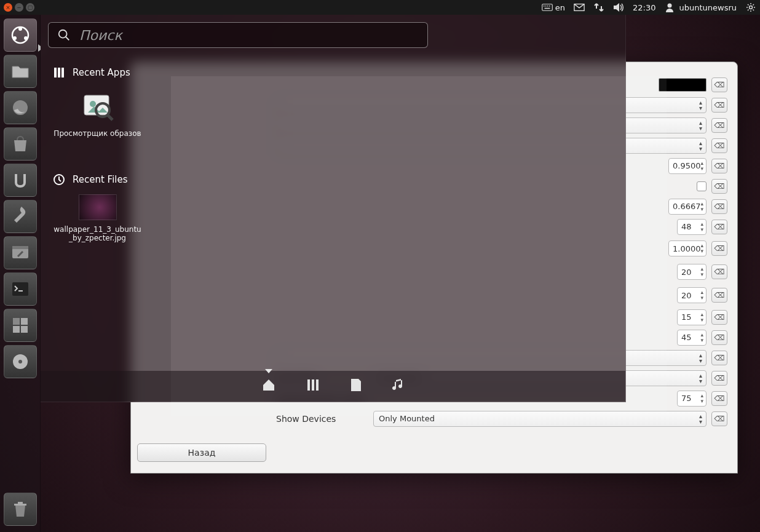  I want to click on launcher-files, so click(20, 71).